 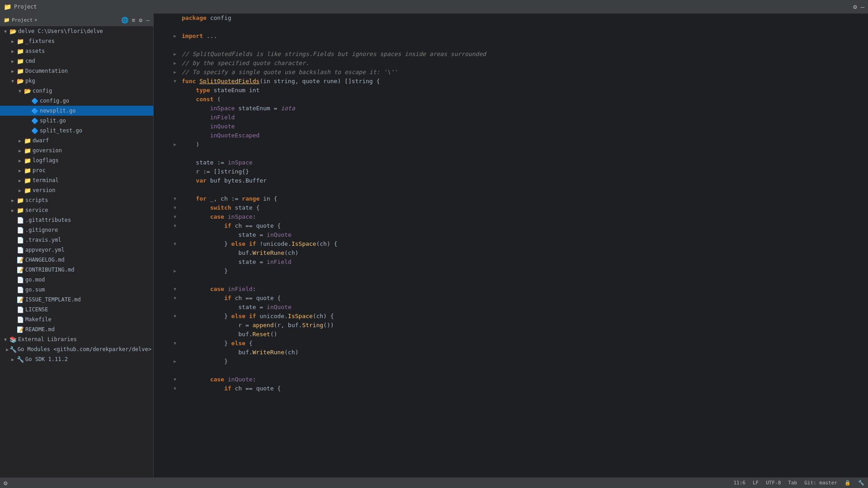 What do you see at coordinates (77, 280) in the screenshot?
I see `tree-item-go-mod: 📄 go.mod` at bounding box center [77, 280].